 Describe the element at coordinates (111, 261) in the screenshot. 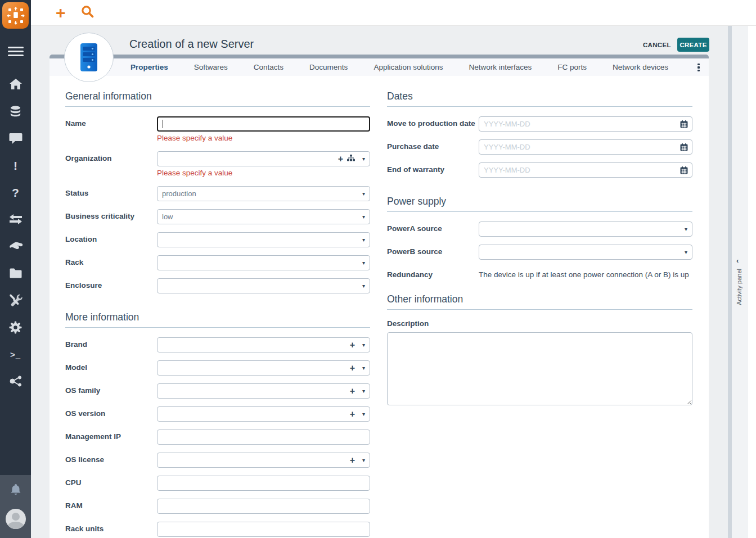

I see `rack-label: Rack` at that location.